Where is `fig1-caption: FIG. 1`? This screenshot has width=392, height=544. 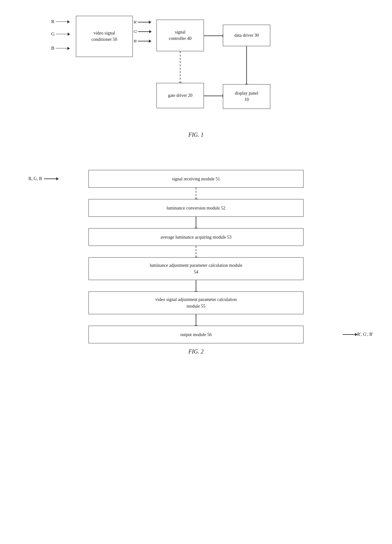
fig1-caption: FIG. 1 is located at coordinates (196, 135).